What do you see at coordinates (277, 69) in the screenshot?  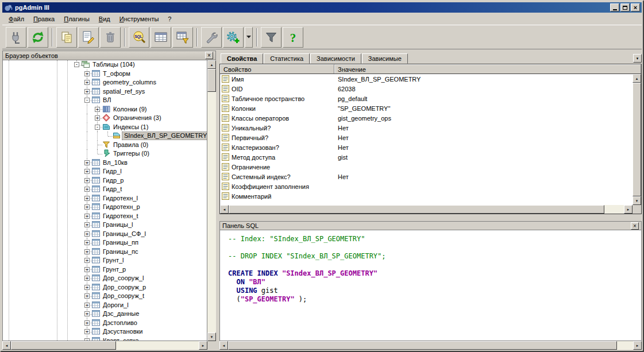 I see `column-header-property: Свойство` at bounding box center [277, 69].